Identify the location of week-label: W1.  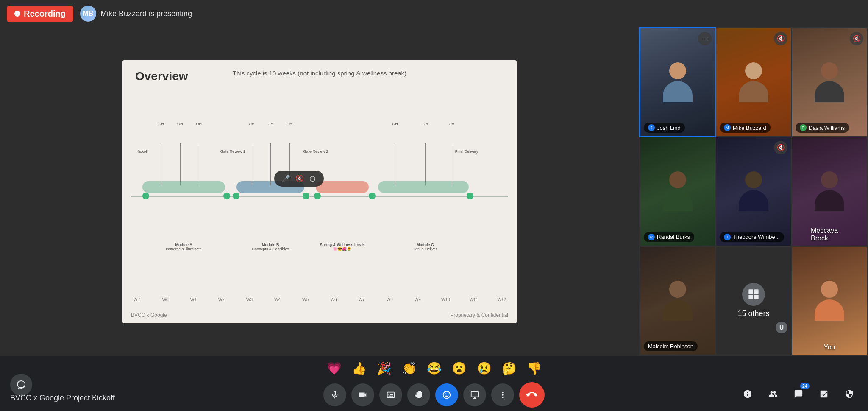
(193, 299).